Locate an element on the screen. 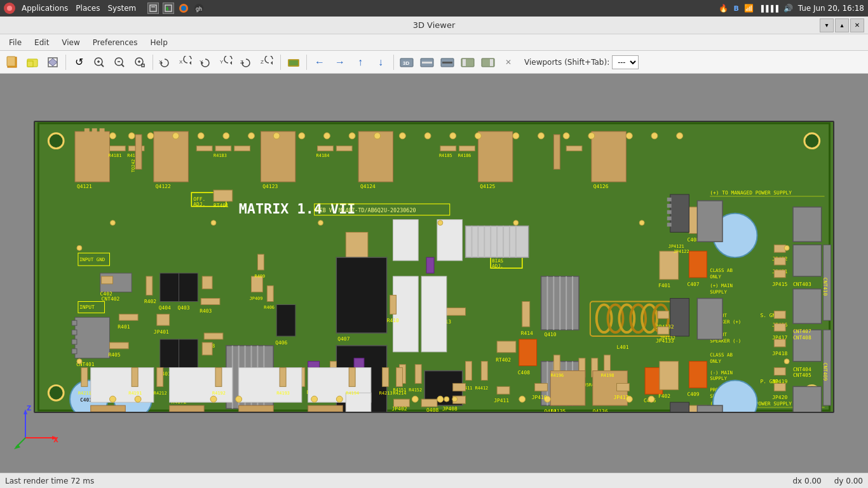 This screenshot has height=488, width=868. toolbar-arrow-right: → is located at coordinates (340, 62).